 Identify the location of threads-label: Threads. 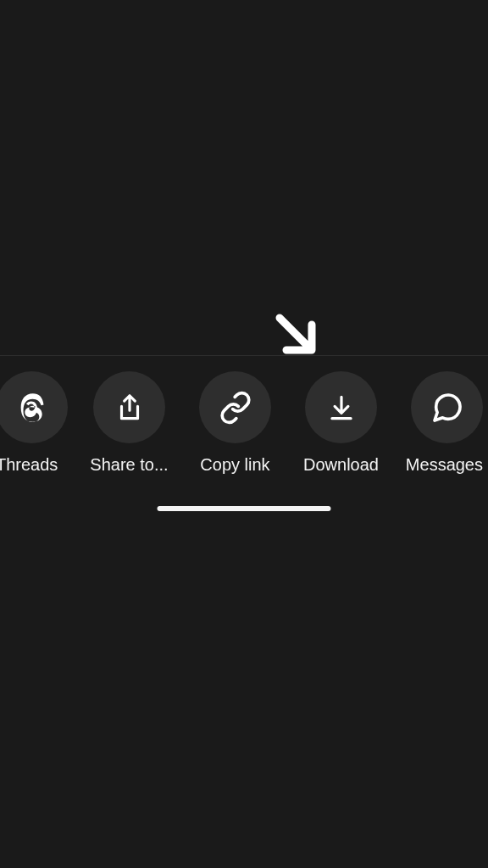
(29, 465).